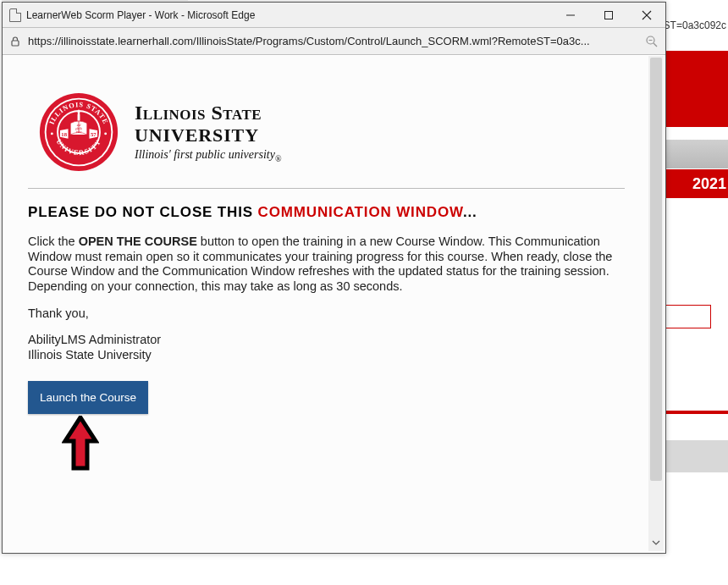  What do you see at coordinates (687, 317) in the screenshot?
I see `background-outline-box` at bounding box center [687, 317].